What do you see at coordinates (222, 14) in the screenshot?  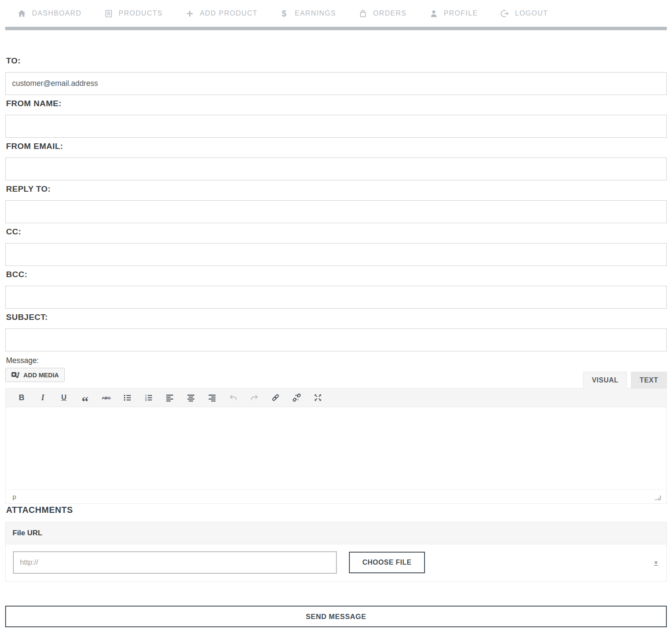 I see `nav-item-add-product: ADD PRODUCT` at bounding box center [222, 14].